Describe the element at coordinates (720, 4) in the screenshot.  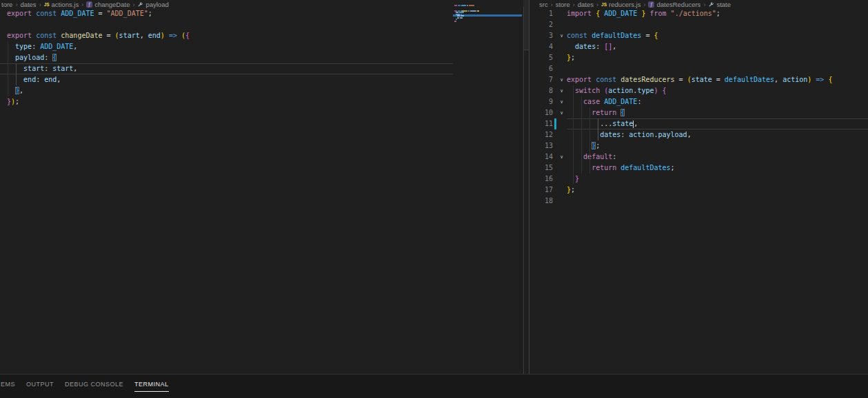
I see `breadcrumb-item: state` at that location.